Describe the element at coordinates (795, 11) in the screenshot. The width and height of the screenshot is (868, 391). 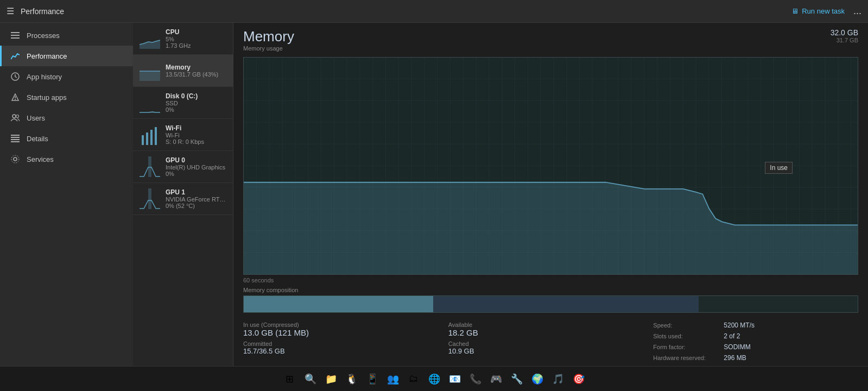
I see `run-task-icon: 🖥` at that location.